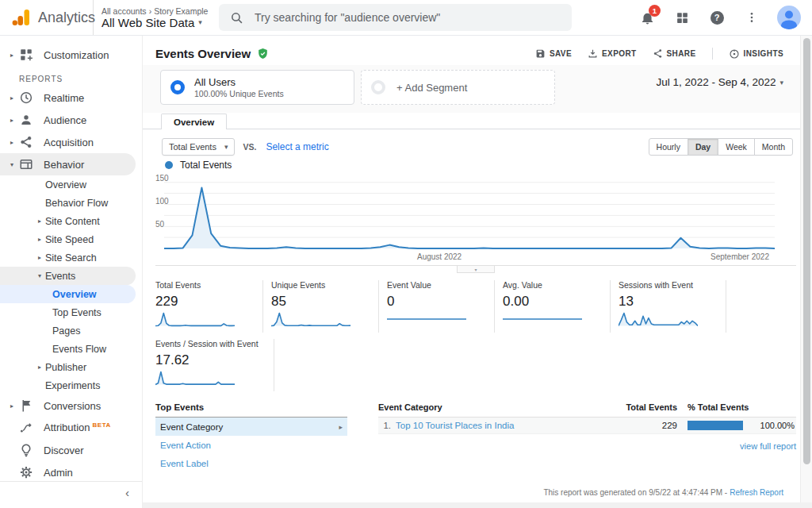  I want to click on product-name: Analytics, so click(67, 17).